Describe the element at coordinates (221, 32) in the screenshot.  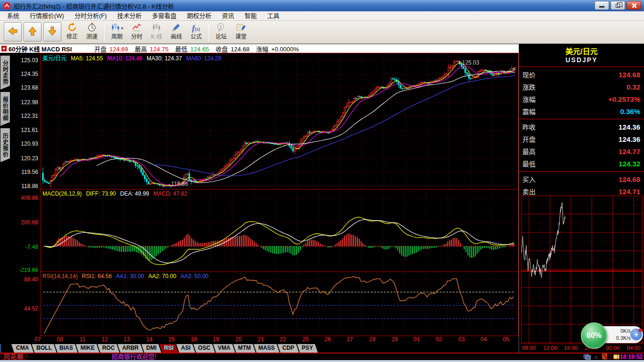
I see `toolbar-forum-button: t论坛` at that location.